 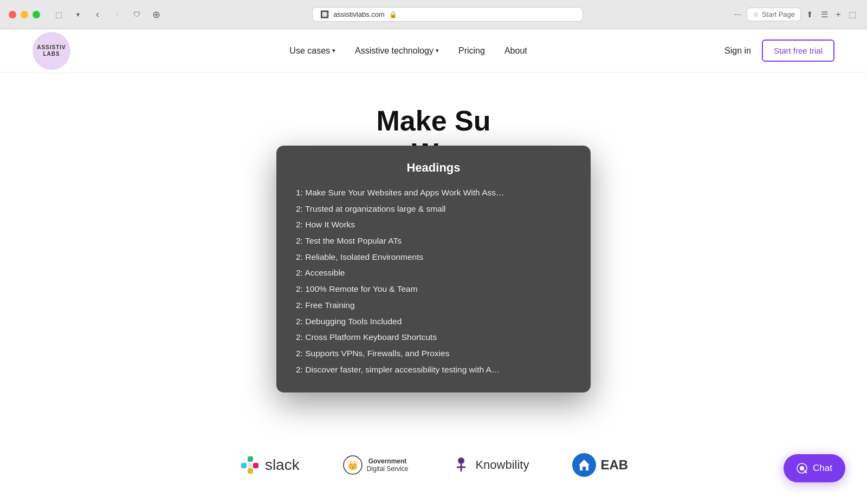 I want to click on headings-popup-title: Headings, so click(x=434, y=168).